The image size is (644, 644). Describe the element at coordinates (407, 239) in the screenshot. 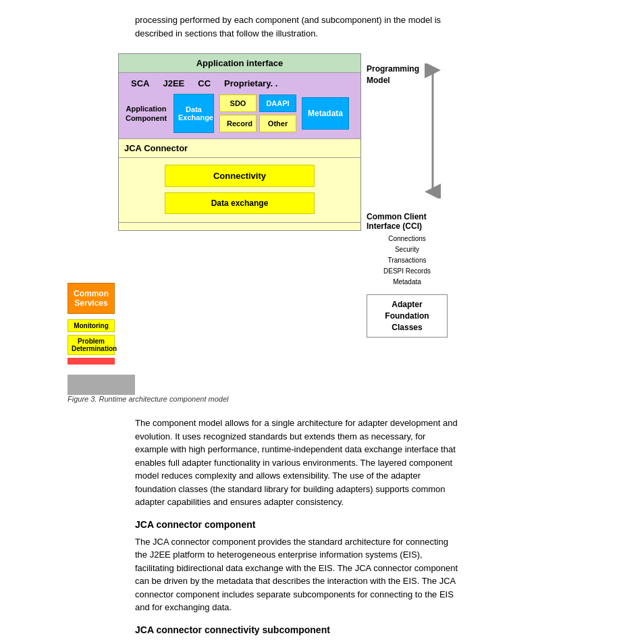

I see `cci-item-connections: Connections` at that location.